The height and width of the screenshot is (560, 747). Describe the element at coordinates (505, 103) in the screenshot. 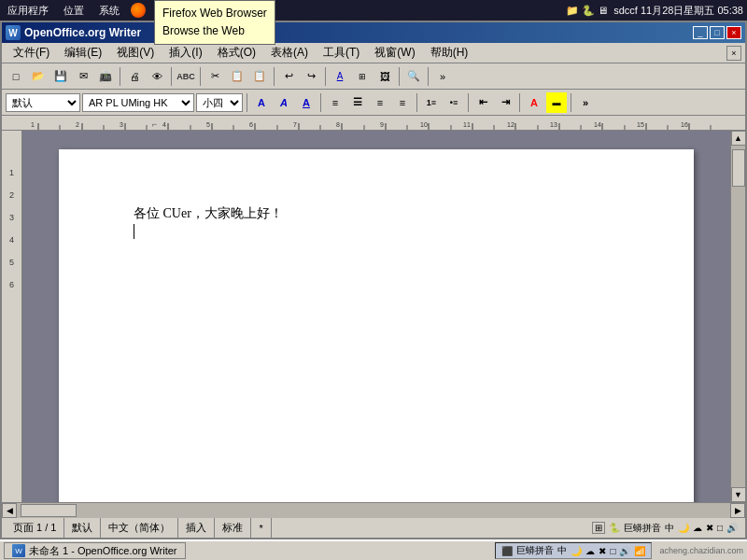

I see `increase-indent-button: ⇥` at that location.